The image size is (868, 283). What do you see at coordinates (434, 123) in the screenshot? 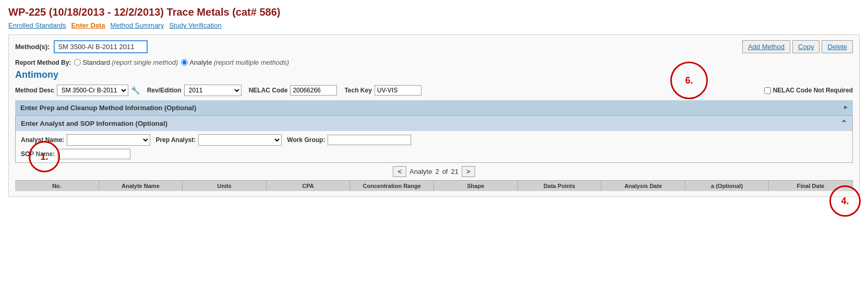
I see `analyst-section-header: Enter Analyst and SOP Information (Optio…` at bounding box center [434, 123].